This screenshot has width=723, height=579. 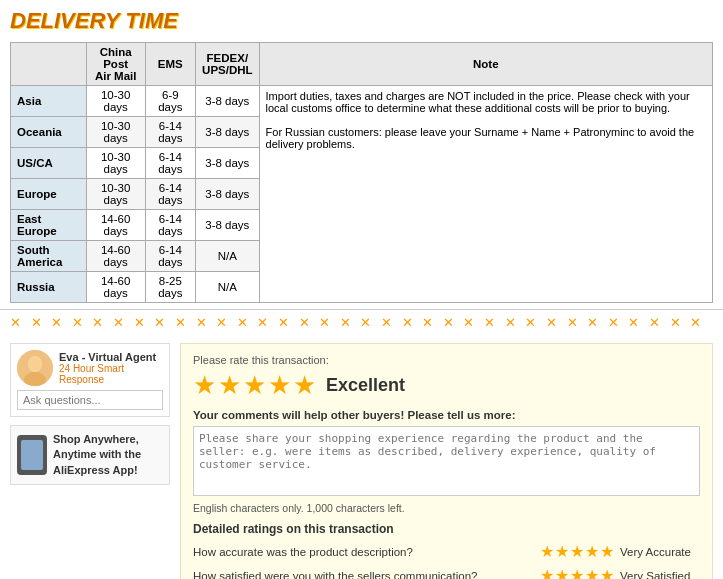 What do you see at coordinates (254, 386) in the screenshot?
I see `overall-stars: ★★★★★` at bounding box center [254, 386].